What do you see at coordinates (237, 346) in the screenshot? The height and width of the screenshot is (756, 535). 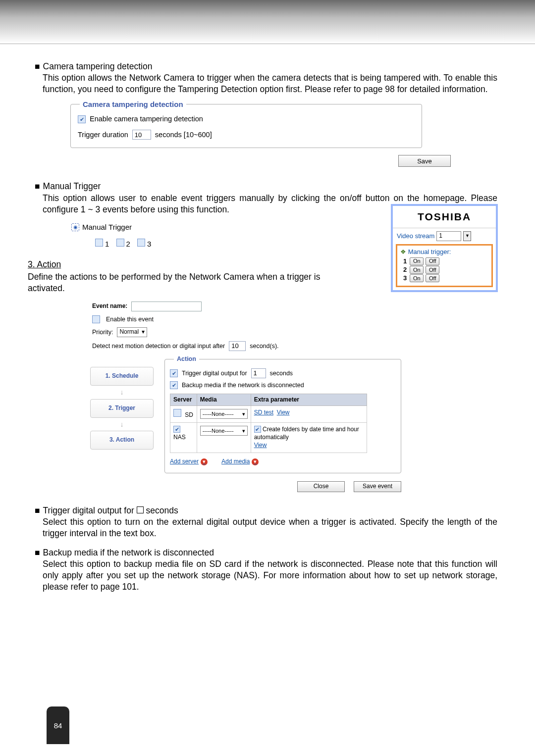 I see `detect-interval-input: 10` at bounding box center [237, 346].